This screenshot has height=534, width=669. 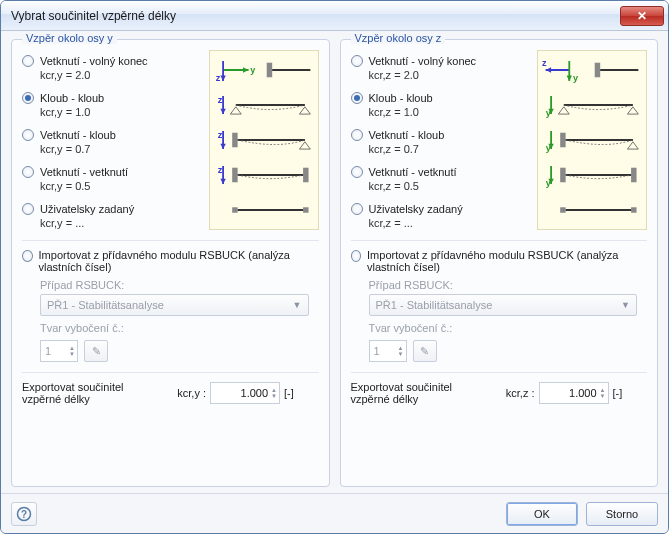 I want to click on option-label: Vetknutí - volný konec, so click(x=94, y=61).